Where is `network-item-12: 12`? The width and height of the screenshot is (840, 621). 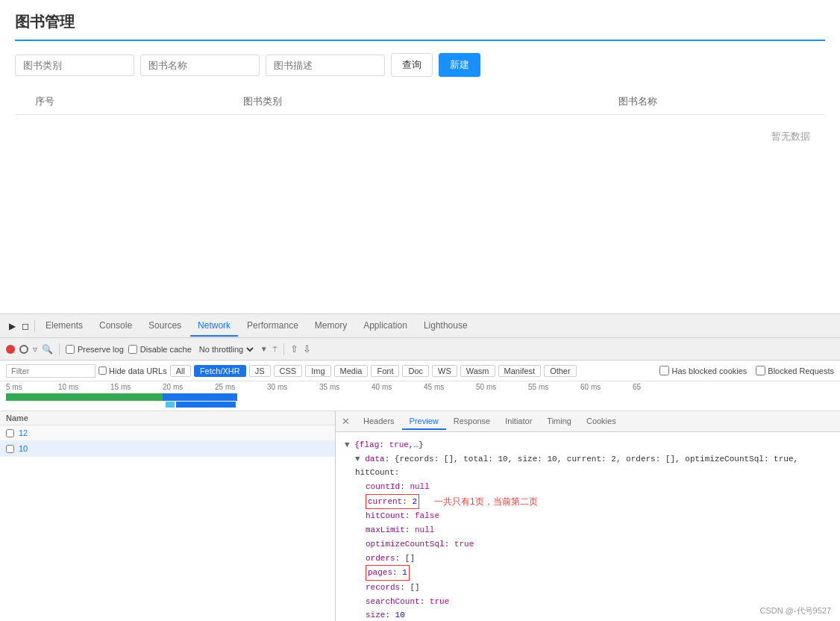 network-item-12: 12 is located at coordinates (167, 433).